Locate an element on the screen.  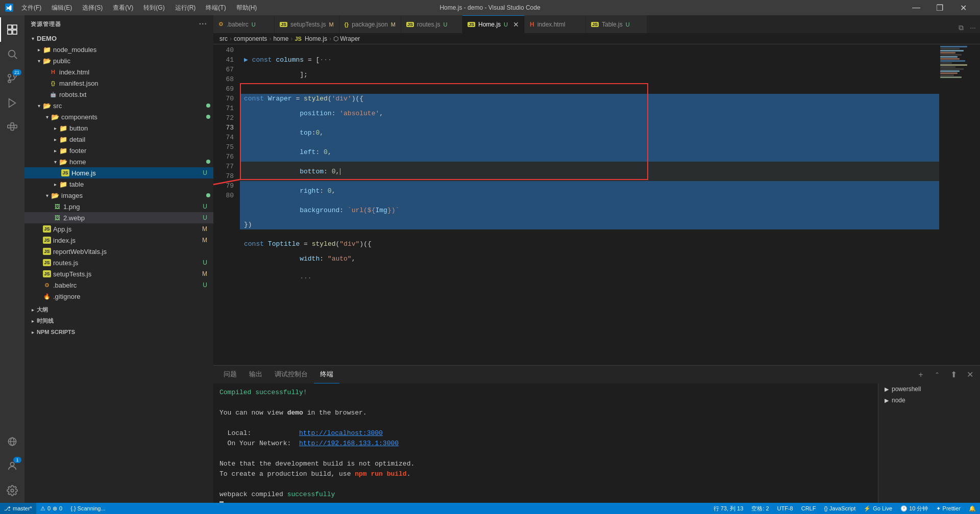
activity-remote is located at coordinates (12, 442).